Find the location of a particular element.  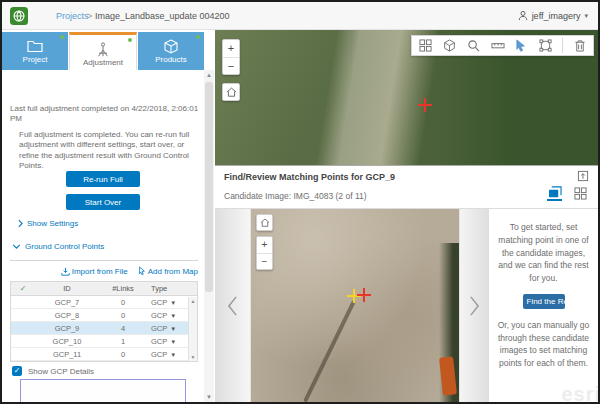

gcp-id: GCP_9 is located at coordinates (67, 328).